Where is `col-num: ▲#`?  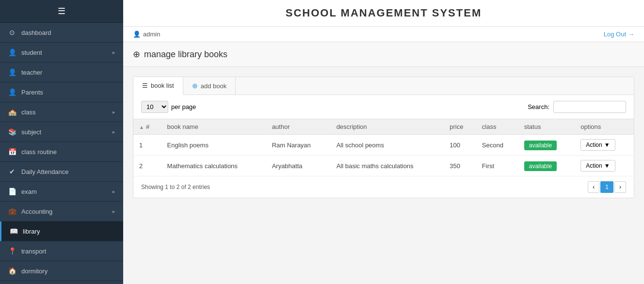 col-num: ▲# is located at coordinates (147, 127).